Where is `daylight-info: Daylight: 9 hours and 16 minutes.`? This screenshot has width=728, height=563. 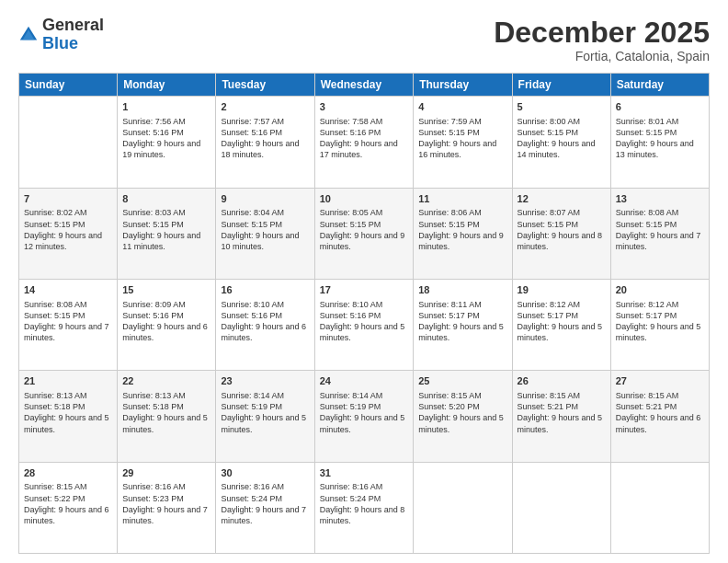 daylight-info: Daylight: 9 hours and 16 minutes. is located at coordinates (462, 149).